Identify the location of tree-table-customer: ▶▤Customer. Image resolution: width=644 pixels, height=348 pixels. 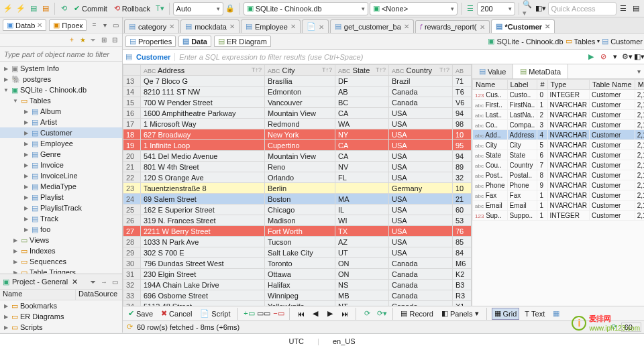
(61, 133).